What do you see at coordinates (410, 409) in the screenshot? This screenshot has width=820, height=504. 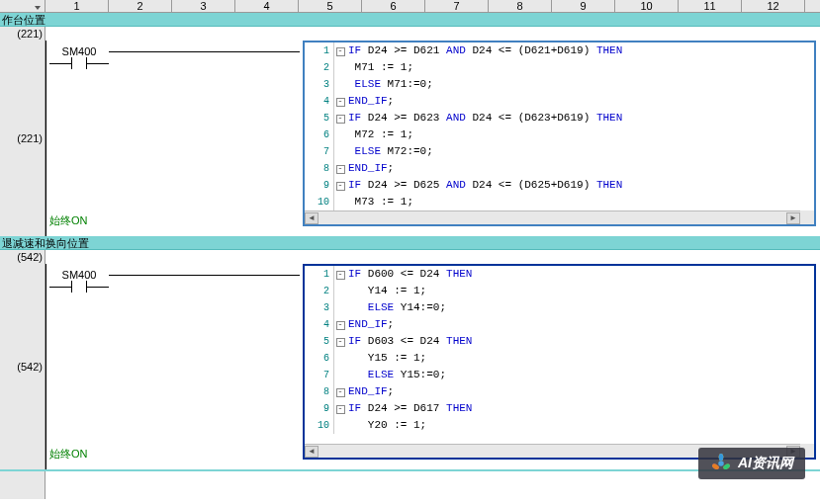 I see `code-text: IF D24 >= D617 THEN` at bounding box center [410, 409].